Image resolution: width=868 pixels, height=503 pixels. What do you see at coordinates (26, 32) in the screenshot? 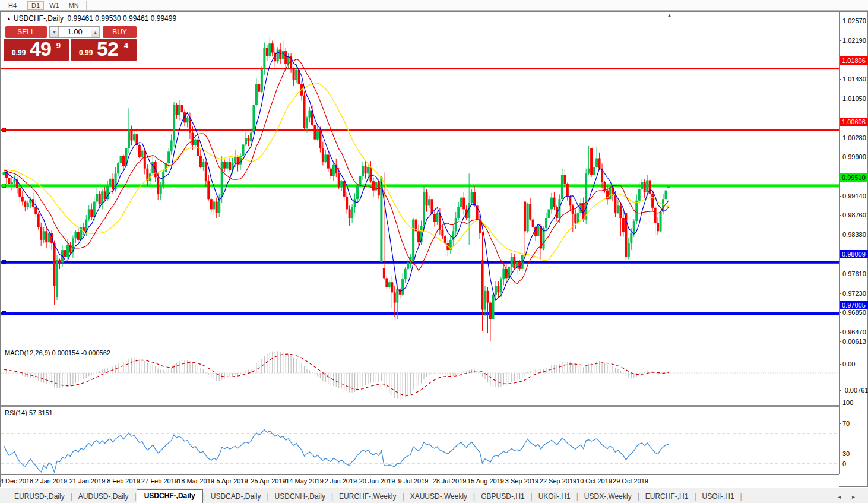
I see `sell-button: SELL` at bounding box center [26, 32].